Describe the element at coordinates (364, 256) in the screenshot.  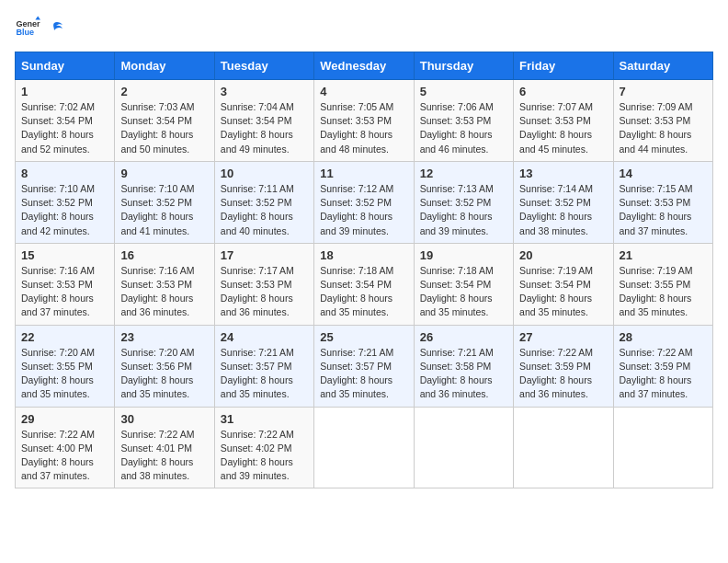
I see `day-number: 18` at that location.